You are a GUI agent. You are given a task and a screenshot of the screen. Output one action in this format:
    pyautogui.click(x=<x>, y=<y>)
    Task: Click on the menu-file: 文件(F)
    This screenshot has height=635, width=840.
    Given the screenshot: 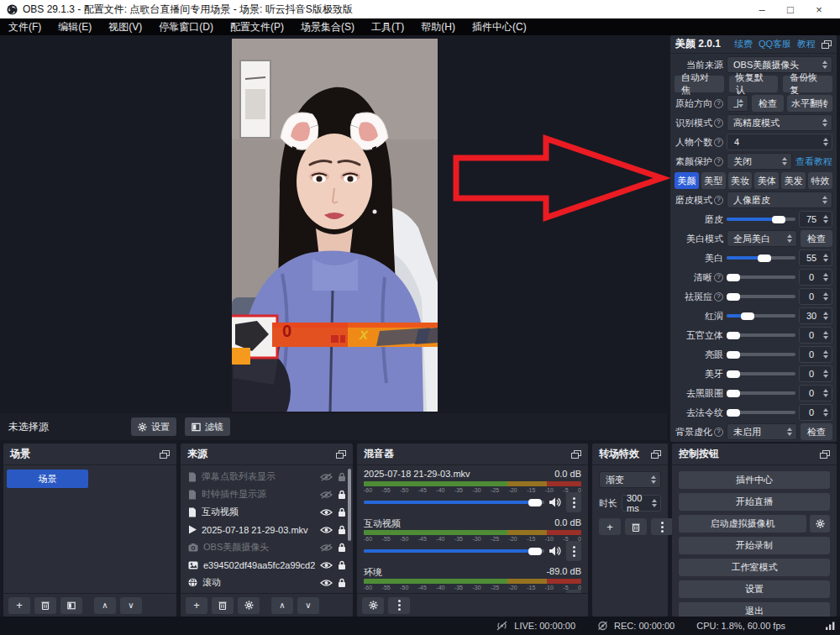 What is the action you would take?
    pyautogui.click(x=25, y=27)
    